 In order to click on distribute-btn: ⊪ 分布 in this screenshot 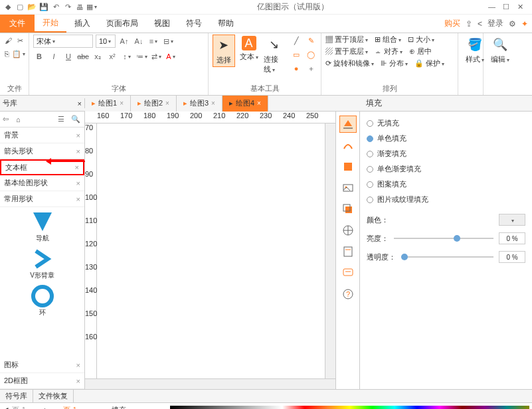, I will do `click(395, 64)`.